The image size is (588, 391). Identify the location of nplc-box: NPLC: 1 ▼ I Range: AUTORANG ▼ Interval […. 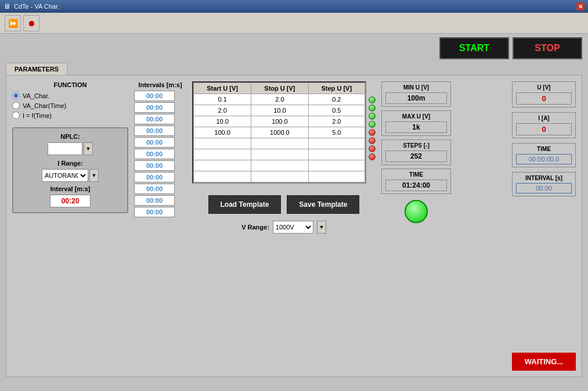
(70, 170).